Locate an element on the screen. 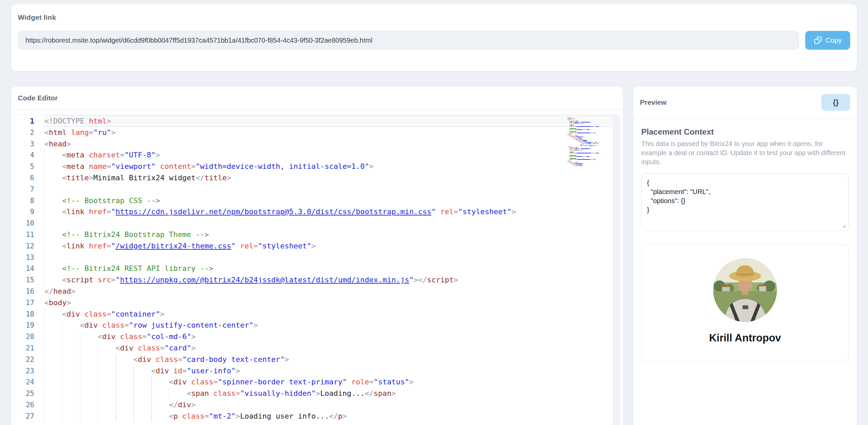  line-number: 2 is located at coordinates (30, 133).